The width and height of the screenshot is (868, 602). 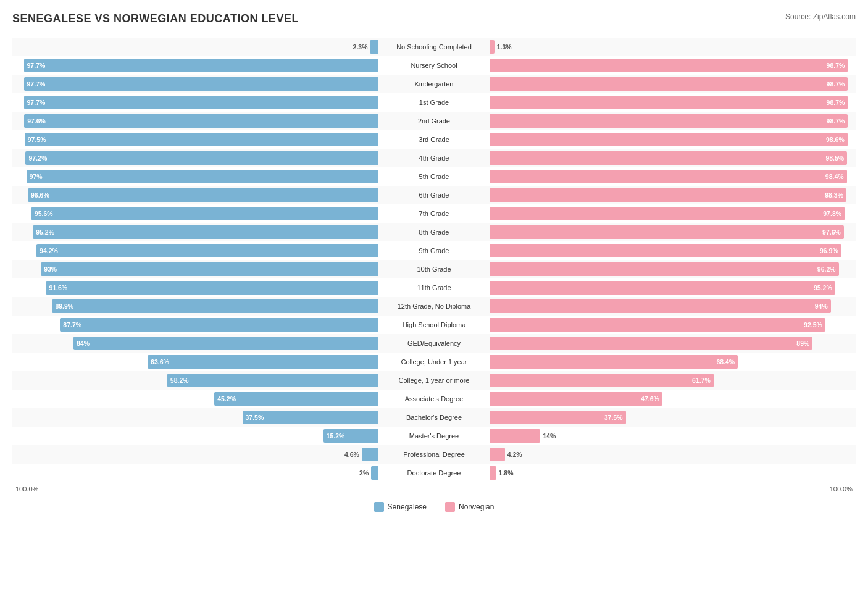 I want to click on left-bar-wrapper: 97.6%, so click(x=197, y=121).